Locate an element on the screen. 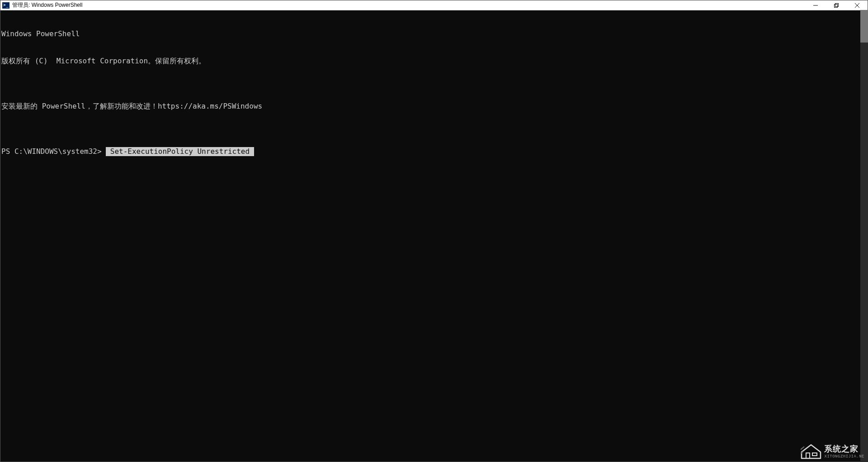  titlebar-left: 管理员: Windows PowerShell is located at coordinates (42, 5).